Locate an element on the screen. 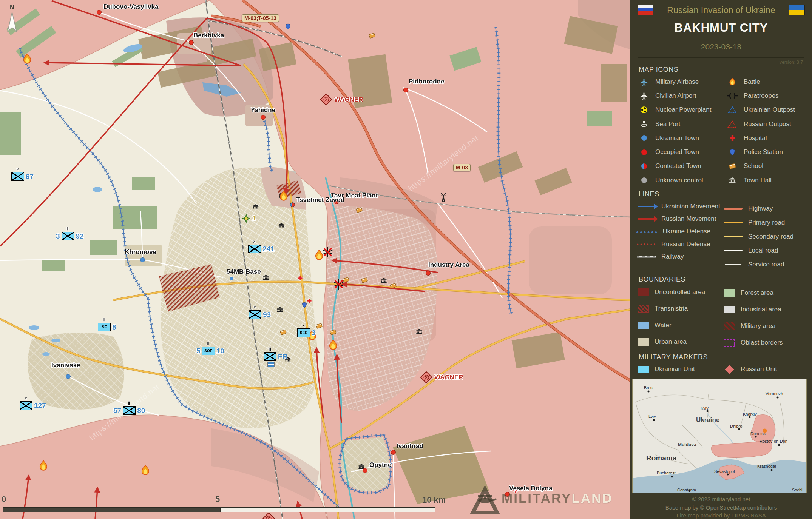 This screenshot has width=812, height=519. unknown-control-icon is located at coordinates (644, 180).